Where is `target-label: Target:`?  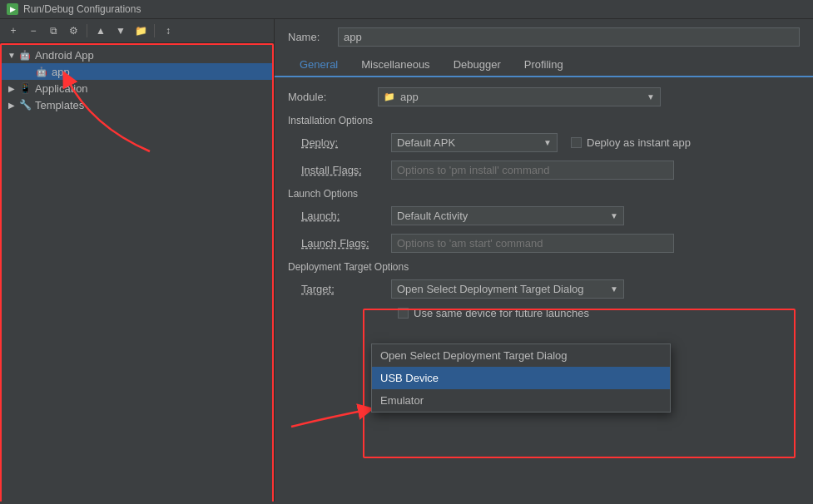 target-label: Target: is located at coordinates (343, 289).